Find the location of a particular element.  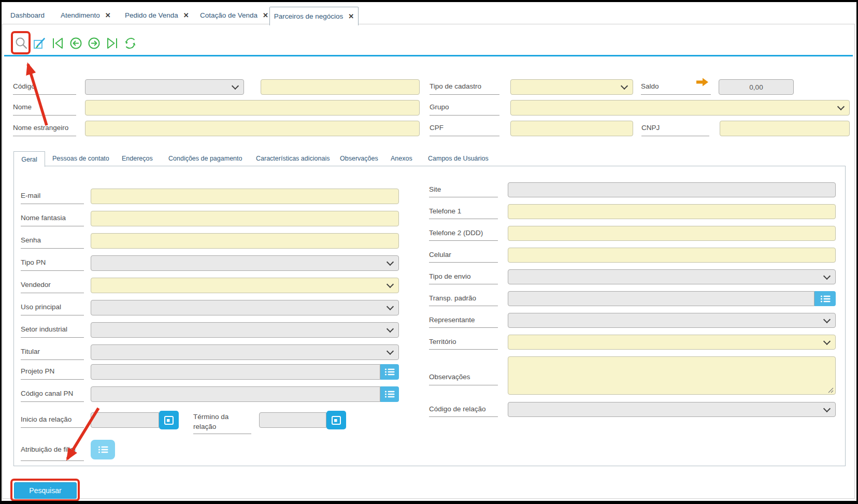

tipo-de-envio-select is located at coordinates (671, 277).